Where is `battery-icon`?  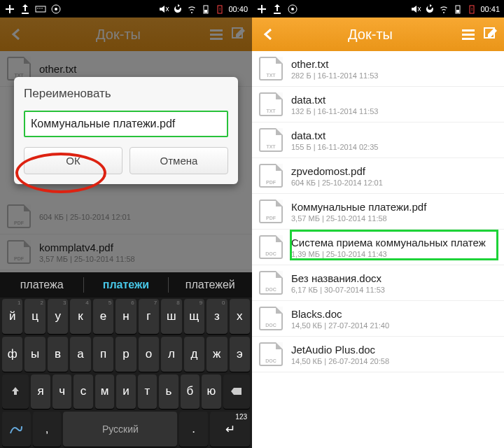
battery-icon is located at coordinates (206, 9).